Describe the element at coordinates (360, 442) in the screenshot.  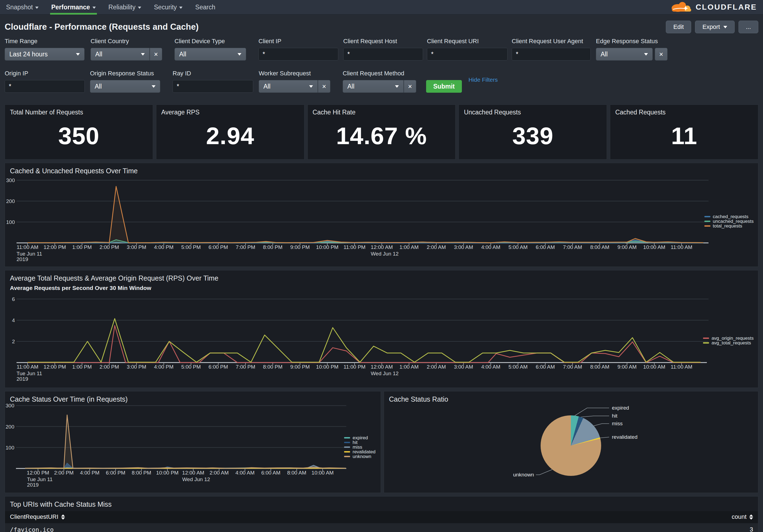
I see `legend-item-hit: hit` at that location.